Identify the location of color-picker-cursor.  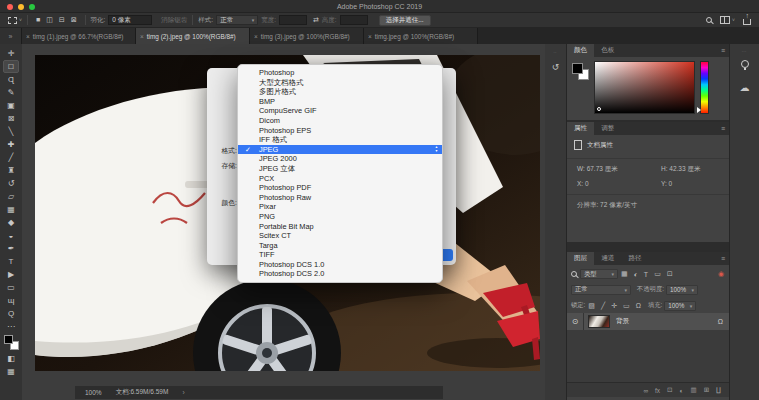
(599, 109).